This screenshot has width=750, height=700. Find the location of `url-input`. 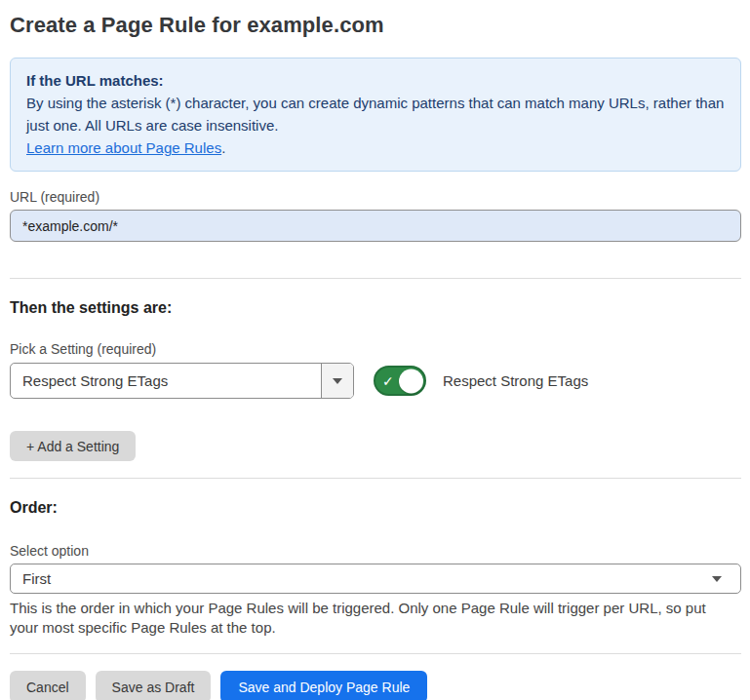

url-input is located at coordinates (375, 226).